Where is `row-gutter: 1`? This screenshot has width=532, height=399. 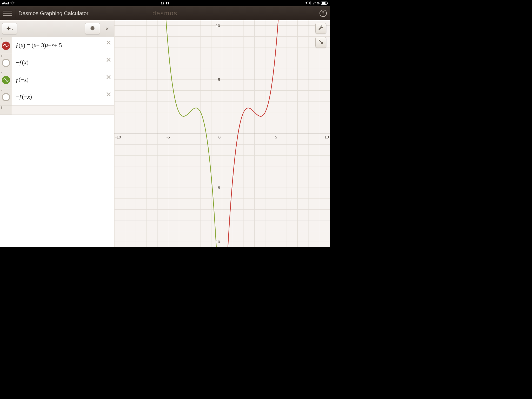 row-gutter: 1 is located at coordinates (6, 45).